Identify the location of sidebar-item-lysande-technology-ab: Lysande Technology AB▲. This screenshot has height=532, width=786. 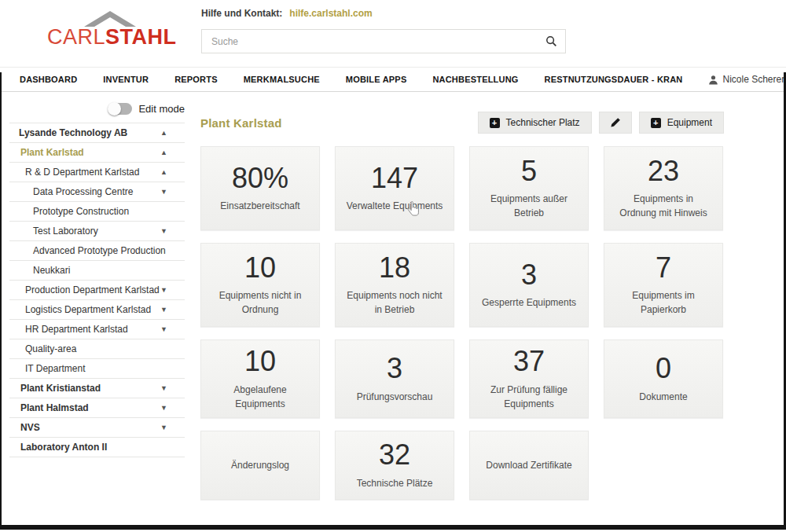
(97, 134).